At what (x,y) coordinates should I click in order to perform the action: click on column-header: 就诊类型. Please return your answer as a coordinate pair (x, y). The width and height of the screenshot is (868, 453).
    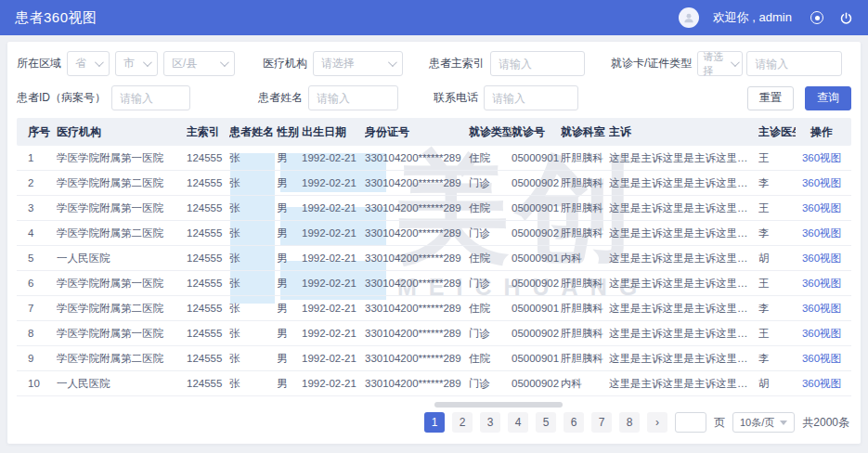
    Looking at the image, I should click on (490, 132).